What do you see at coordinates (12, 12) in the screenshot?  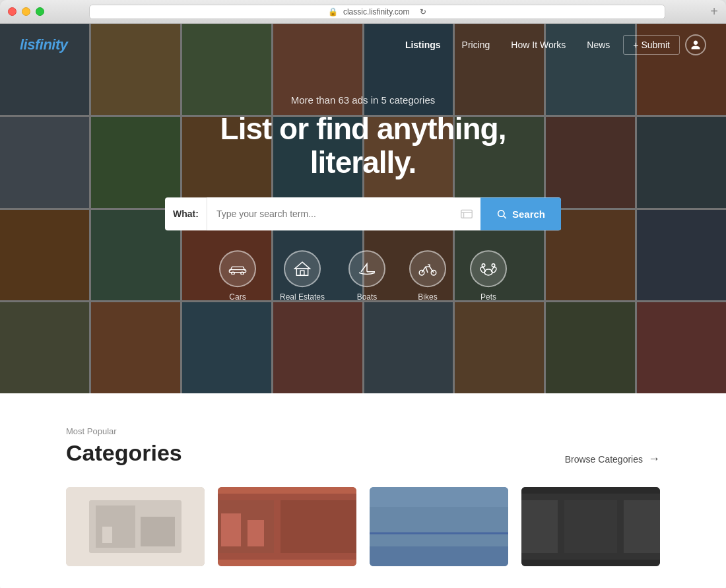 I see `close-button` at bounding box center [12, 12].